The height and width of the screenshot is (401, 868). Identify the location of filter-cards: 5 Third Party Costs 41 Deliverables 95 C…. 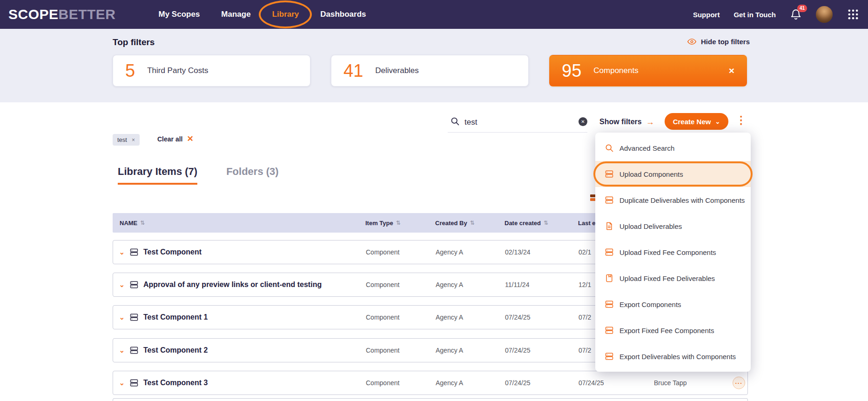
(430, 71).